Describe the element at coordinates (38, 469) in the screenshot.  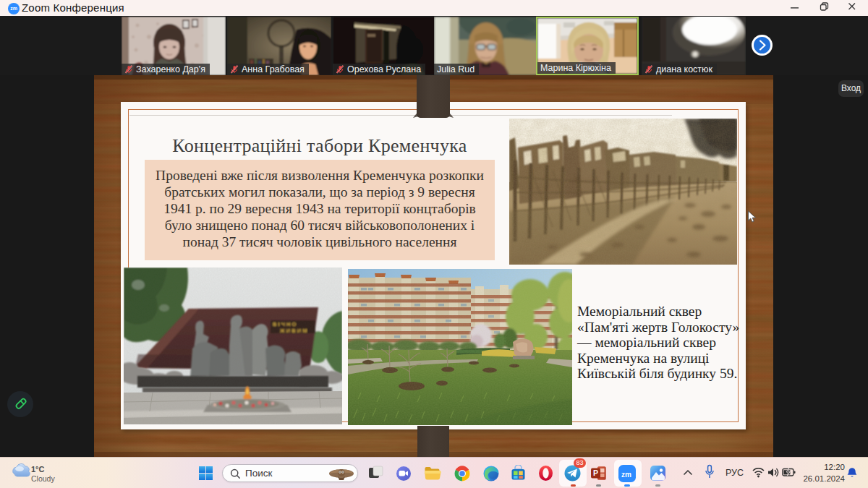
I see `svg-text: 1°C` at that location.